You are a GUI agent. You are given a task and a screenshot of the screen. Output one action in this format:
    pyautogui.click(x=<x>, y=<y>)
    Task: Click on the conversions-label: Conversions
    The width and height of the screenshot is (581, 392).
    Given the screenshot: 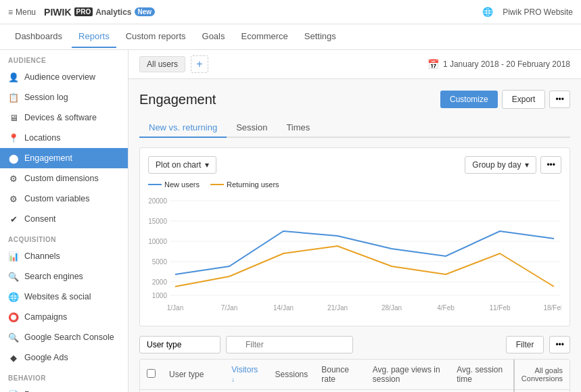 What is the action you would take?
    pyautogui.click(x=542, y=378)
    